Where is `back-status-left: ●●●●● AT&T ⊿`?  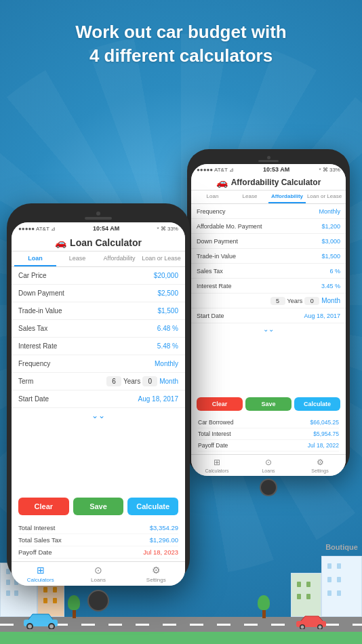
back-status-left: ●●●●● AT&T ⊿ is located at coordinates (216, 169).